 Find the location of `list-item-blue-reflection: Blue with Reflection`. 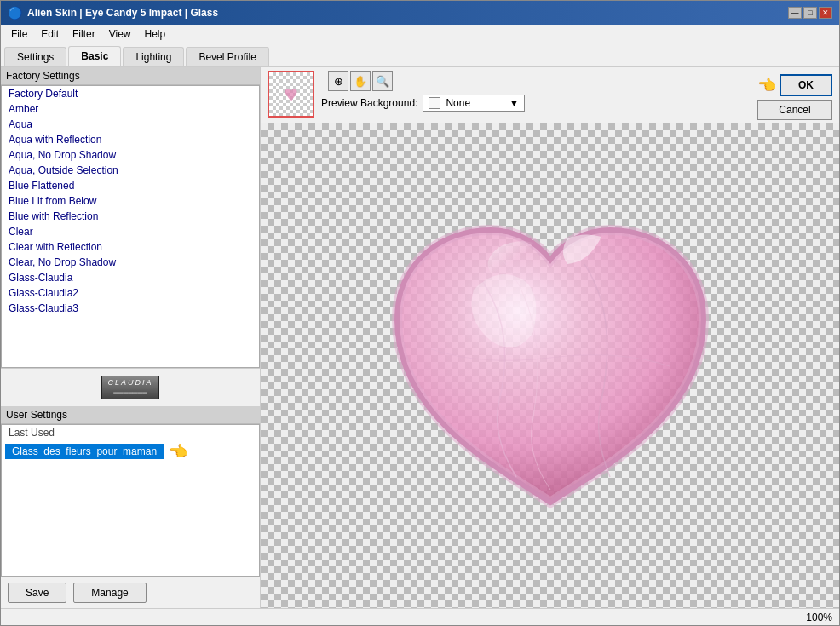

list-item-blue-reflection: Blue with Reflection is located at coordinates (130, 216).